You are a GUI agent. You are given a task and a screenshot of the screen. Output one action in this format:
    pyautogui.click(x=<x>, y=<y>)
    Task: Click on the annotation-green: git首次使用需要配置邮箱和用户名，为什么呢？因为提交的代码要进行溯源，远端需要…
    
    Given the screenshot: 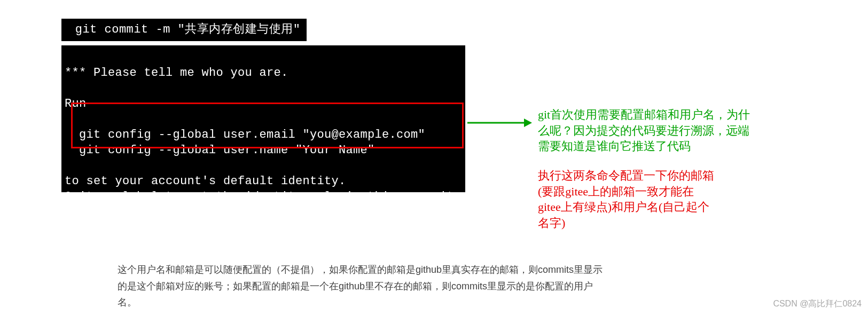 What is the action you would take?
    pyautogui.click(x=645, y=130)
    